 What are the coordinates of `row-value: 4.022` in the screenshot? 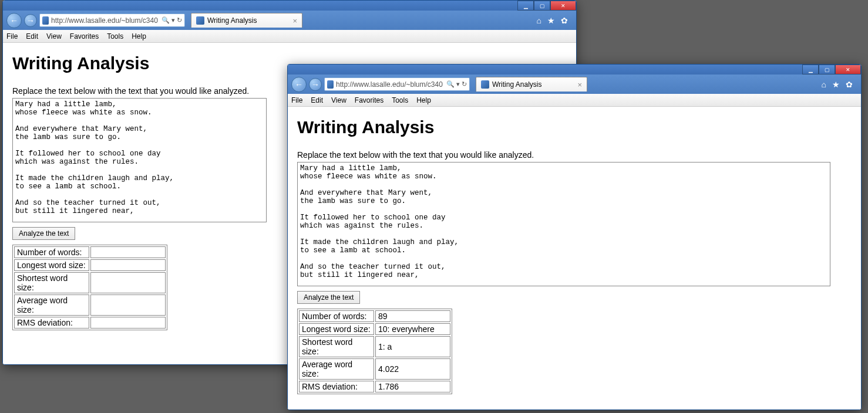 It's located at (413, 369).